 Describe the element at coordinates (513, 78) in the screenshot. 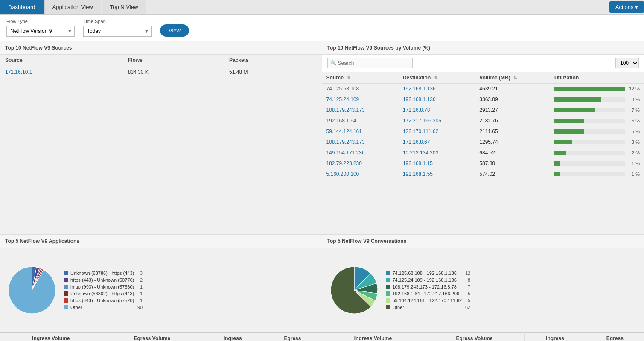

I see `vol-col-volume: Volume (MB) ⇅` at that location.